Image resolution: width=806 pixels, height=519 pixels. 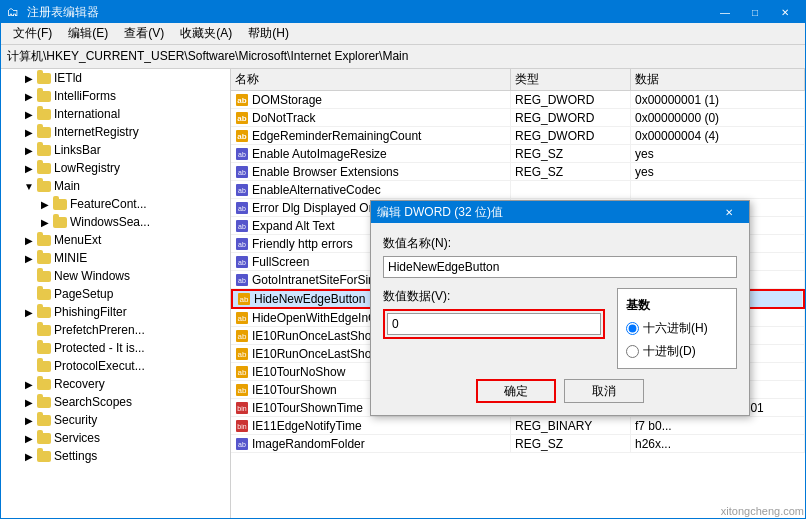 I want to click on row-type: REG_SZ, so click(x=571, y=172).